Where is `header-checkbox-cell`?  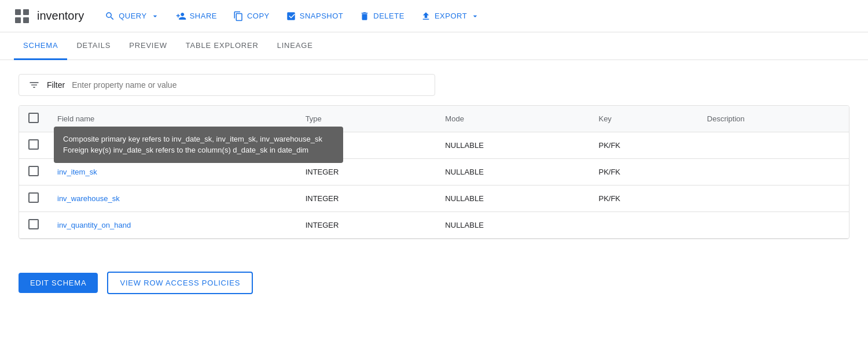
header-checkbox-cell is located at coordinates (34, 119).